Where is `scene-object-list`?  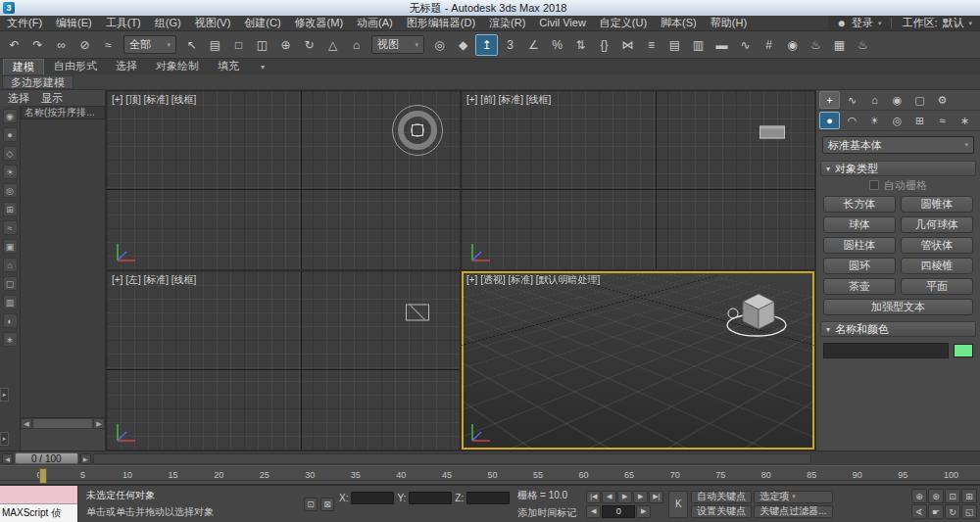
scene-object-list is located at coordinates (63, 268).